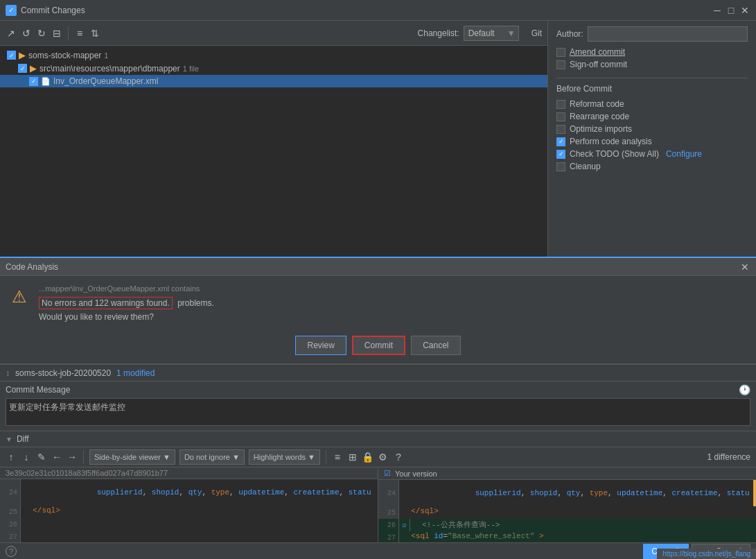 This screenshot has width=756, height=559. What do you see at coordinates (745, 10) in the screenshot?
I see `close-button: ✕` at bounding box center [745, 10].